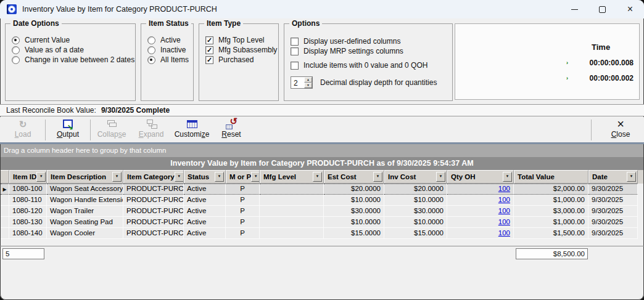  What do you see at coordinates (322, 189) in the screenshot?
I see `table-row: ▶1080-100Wagon Seat AccessoryPRODUCT-PUR…` at bounding box center [322, 189].